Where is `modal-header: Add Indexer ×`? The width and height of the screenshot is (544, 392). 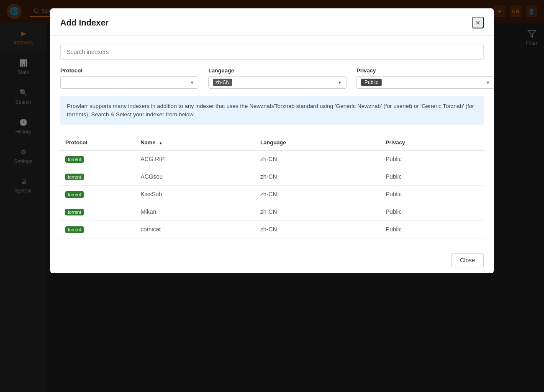 modal-header: Add Indexer × is located at coordinates (272, 22).